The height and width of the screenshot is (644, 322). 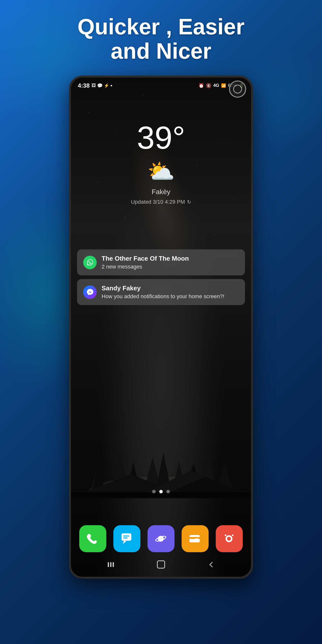 What do you see at coordinates (170, 267) in the screenshot?
I see `whatsapp-notif-message: 2 new messages` at bounding box center [170, 267].